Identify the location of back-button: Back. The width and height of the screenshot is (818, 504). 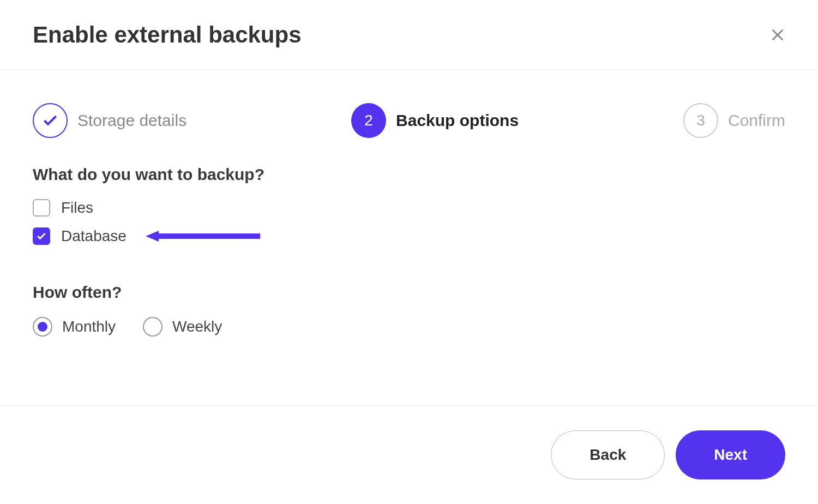
(608, 455).